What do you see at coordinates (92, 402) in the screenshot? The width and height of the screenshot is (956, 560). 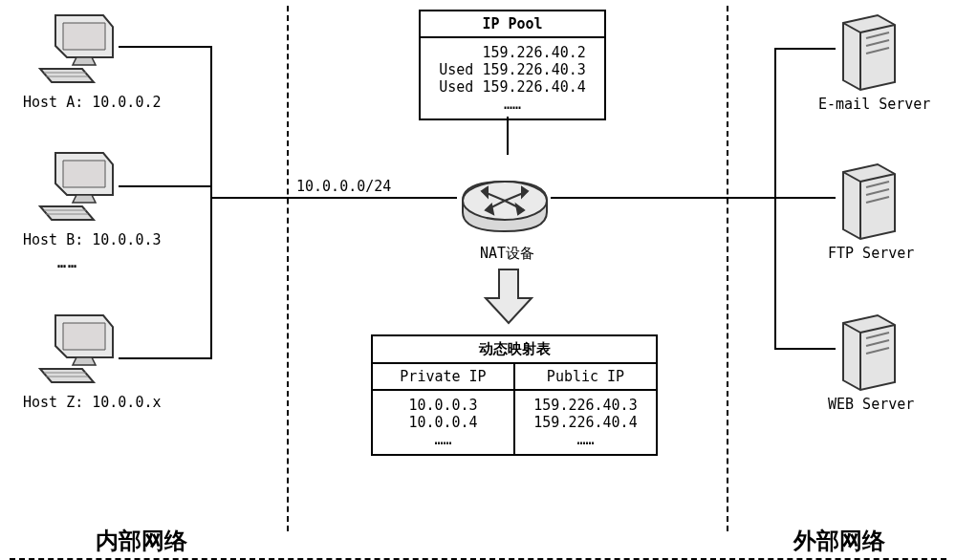 I see `host-z-label: Host Z: 10.0.0.x` at bounding box center [92, 402].